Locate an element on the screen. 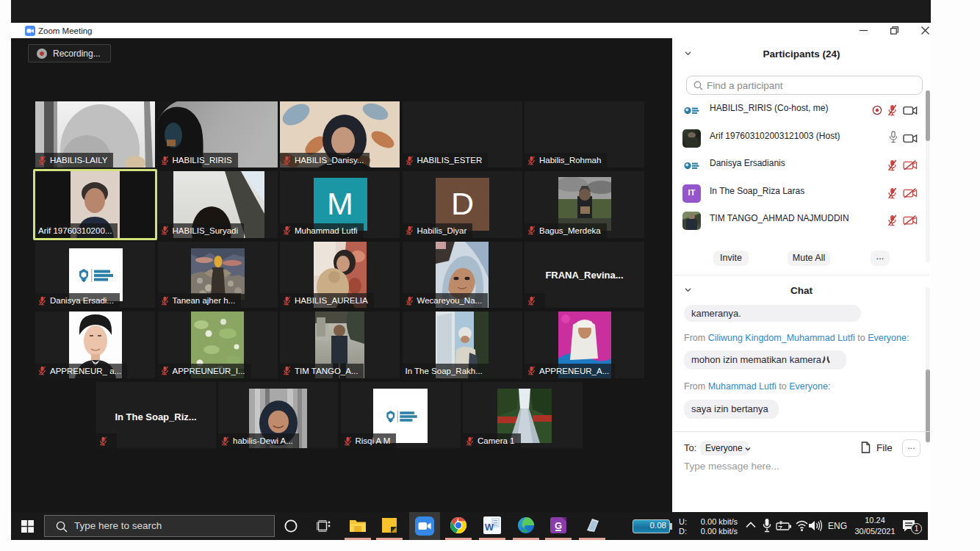  svg-text: G is located at coordinates (558, 526).